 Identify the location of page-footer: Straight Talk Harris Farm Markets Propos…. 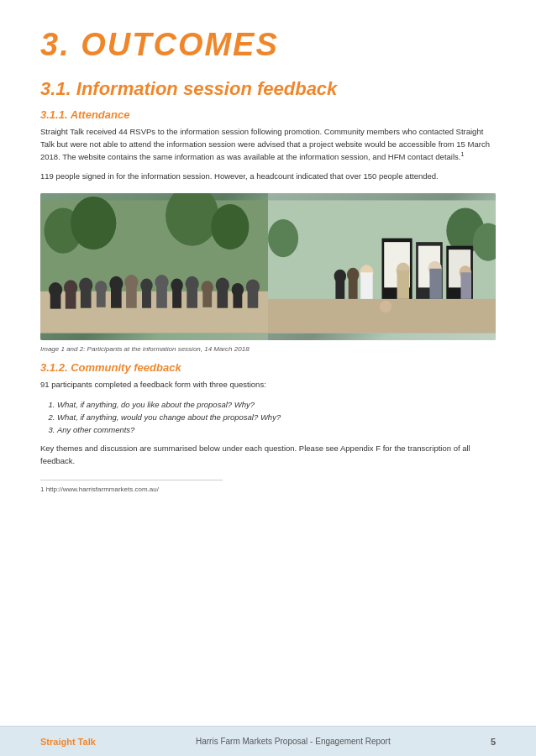
(268, 741).